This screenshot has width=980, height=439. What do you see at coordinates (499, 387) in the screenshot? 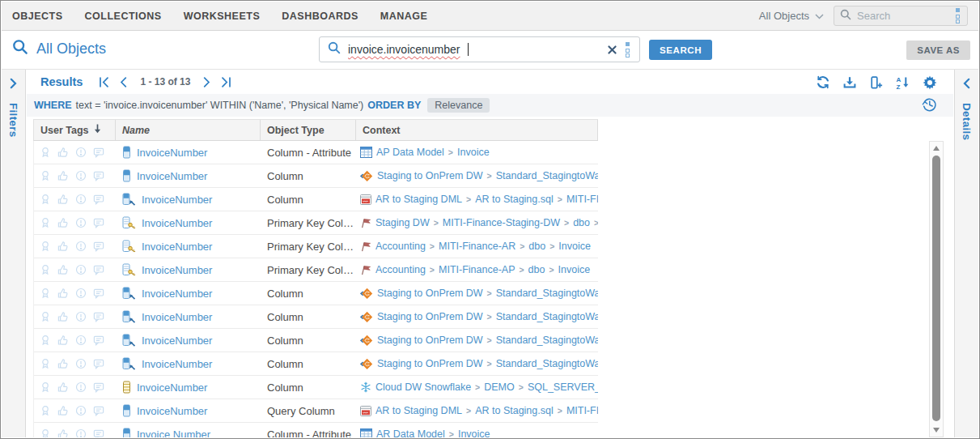
I see `breadcrumb-link: DEMO` at bounding box center [499, 387].